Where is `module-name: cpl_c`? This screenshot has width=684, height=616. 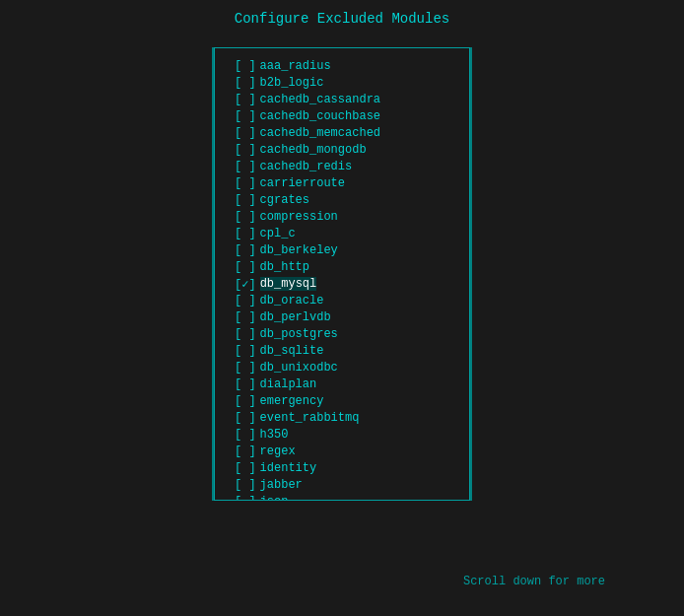
module-name: cpl_c is located at coordinates (278, 234).